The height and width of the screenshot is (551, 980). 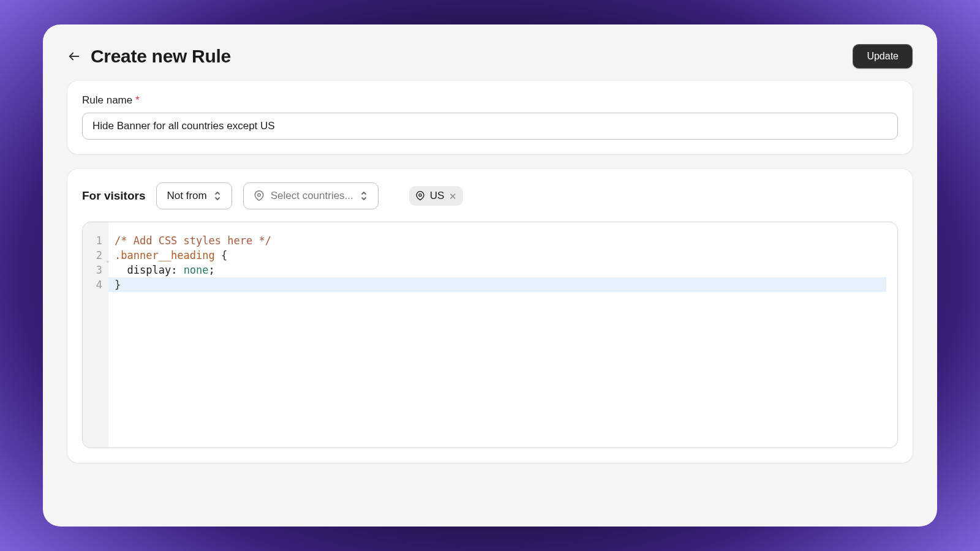 What do you see at coordinates (506, 270) in the screenshot?
I see `code-line: display: none;` at bounding box center [506, 270].